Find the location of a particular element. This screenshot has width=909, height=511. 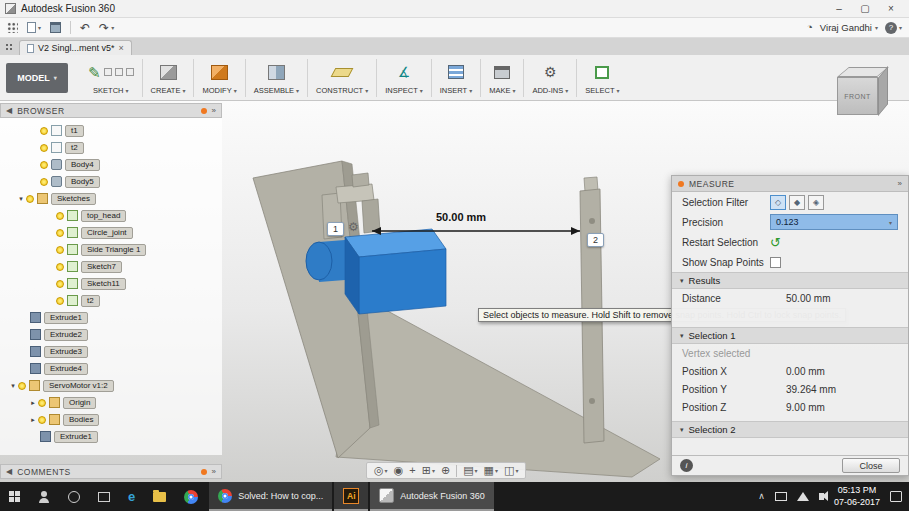

minimize-button: – is located at coordinates (839, 8).